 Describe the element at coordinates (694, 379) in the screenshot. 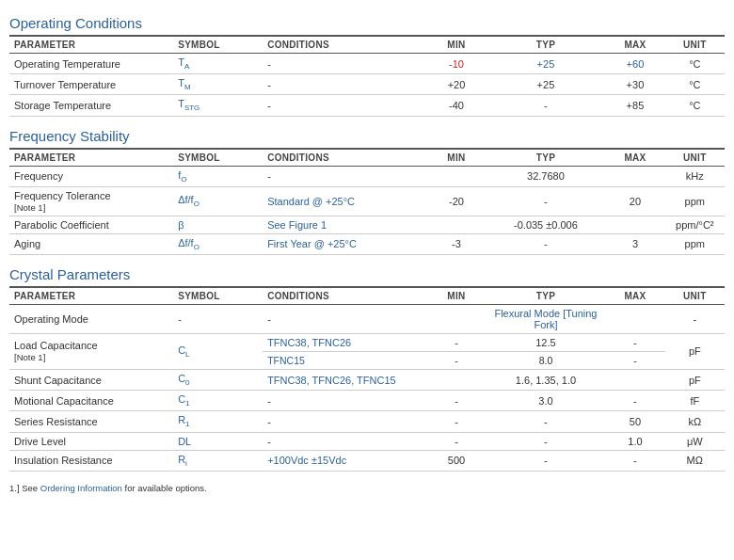

I see `param-unit: pF` at that location.